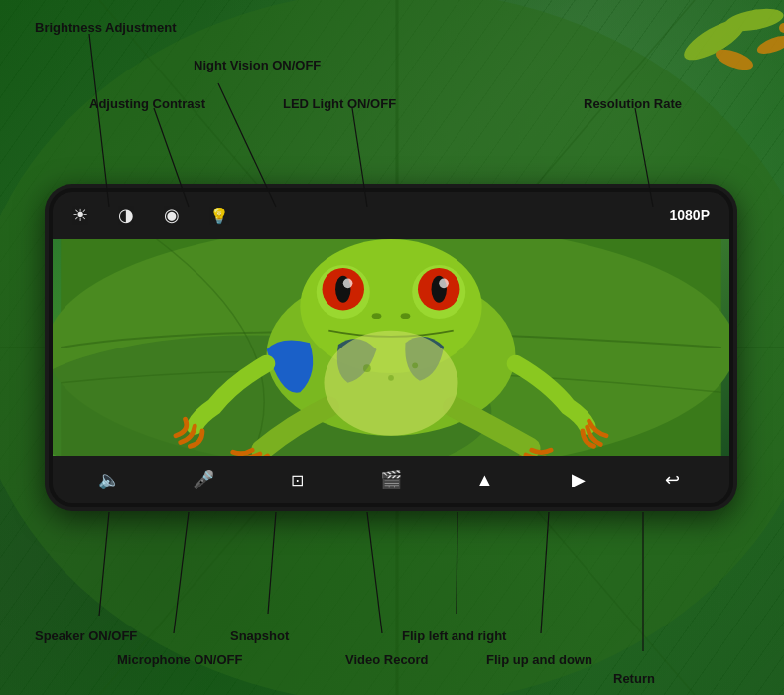 Image resolution: width=784 pixels, height=695 pixels. What do you see at coordinates (391, 480) in the screenshot?
I see `bottom-control-bar: 🔈 🎤 ⊡ 🎬 ▲ ▶ ↩` at bounding box center [391, 480].